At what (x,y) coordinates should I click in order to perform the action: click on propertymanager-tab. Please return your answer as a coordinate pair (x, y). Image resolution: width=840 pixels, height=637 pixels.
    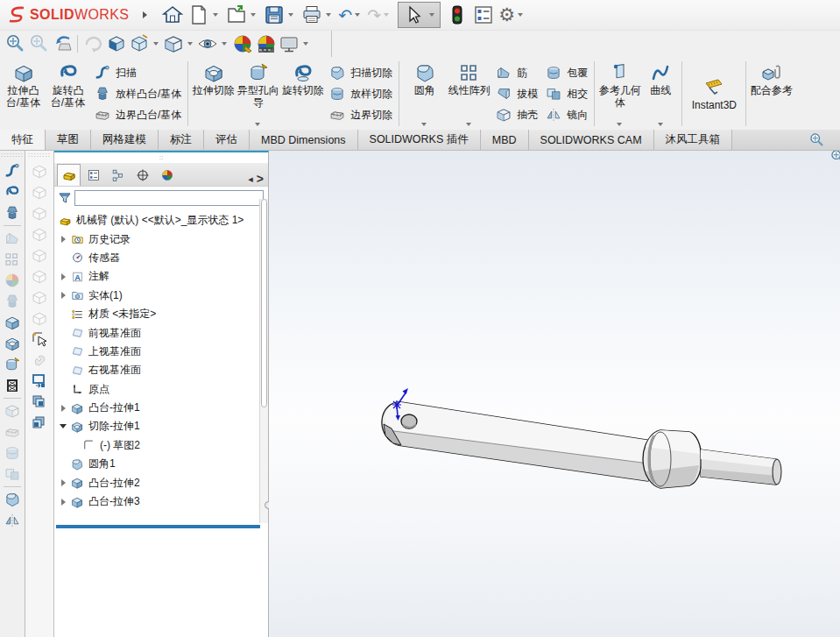
    Looking at the image, I should click on (93, 175).